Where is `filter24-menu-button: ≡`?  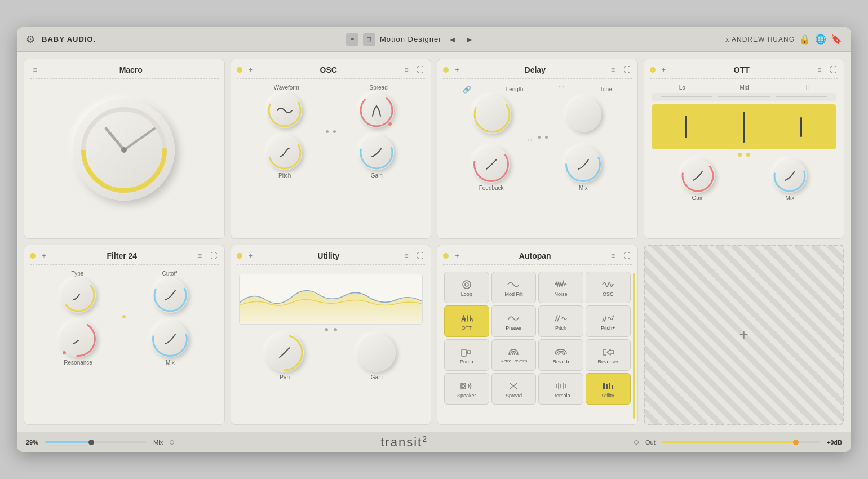
filter24-menu-button: ≡ is located at coordinates (200, 256).